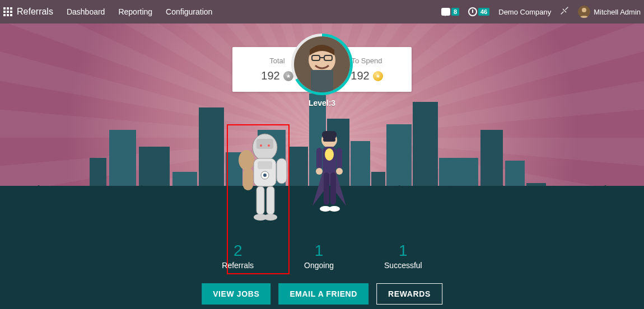  What do you see at coordinates (446, 12) in the screenshot?
I see `chat-icon` at bounding box center [446, 12].